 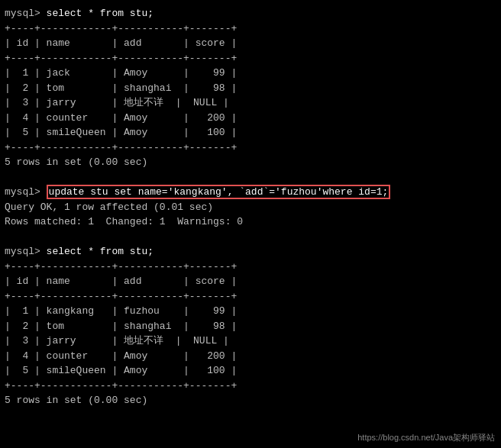 What do you see at coordinates (100, 252) in the screenshot?
I see `cmd-2: select * from stu;` at bounding box center [100, 252].